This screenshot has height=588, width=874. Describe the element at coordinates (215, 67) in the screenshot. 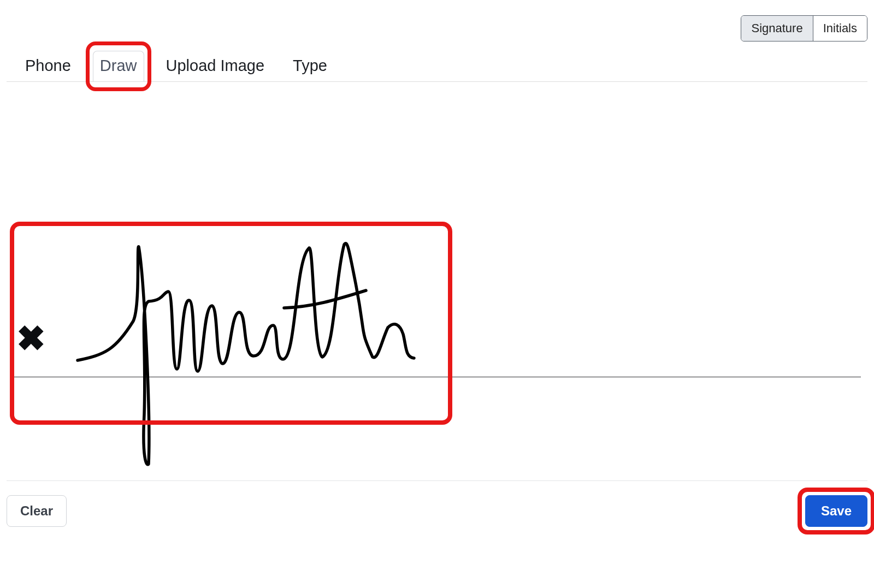

I see `tab-upload-image: Upload Image` at that location.